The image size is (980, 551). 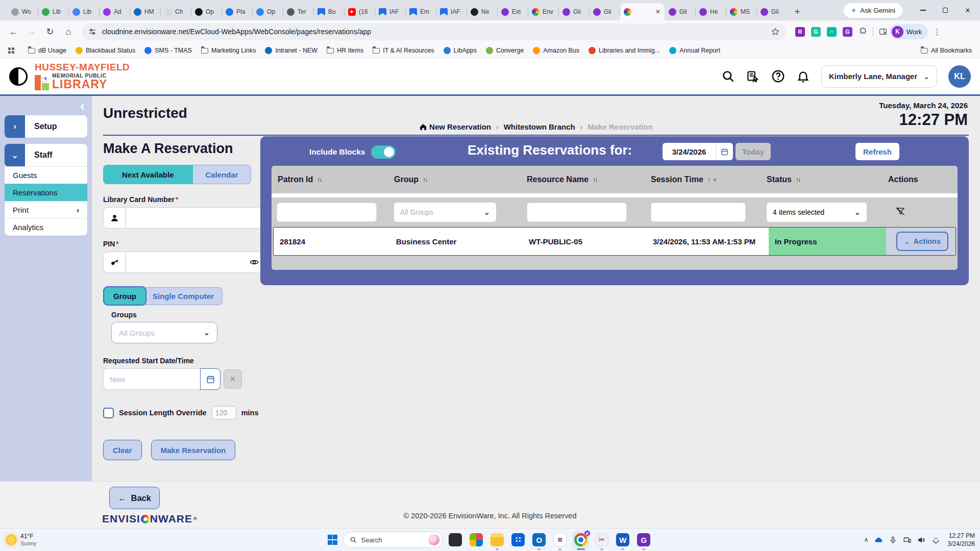 What do you see at coordinates (624, 51) in the screenshot?
I see `bookmark-item: Libraries and Immig...` at bounding box center [624, 51].